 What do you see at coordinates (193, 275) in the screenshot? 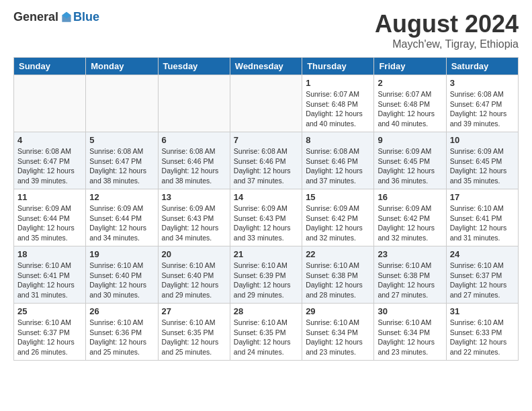
I see `calendar-cell: 20Sunrise: 6:10 AM Sunset: 6:40 PM Dayli…` at bounding box center [193, 275].